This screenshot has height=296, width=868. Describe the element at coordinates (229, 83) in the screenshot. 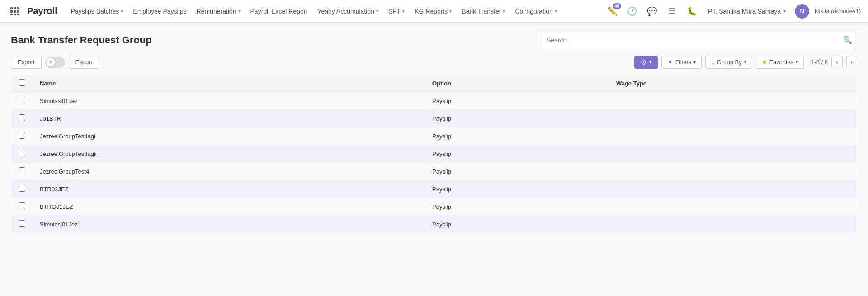

I see `table-header-name: Name` at that location.